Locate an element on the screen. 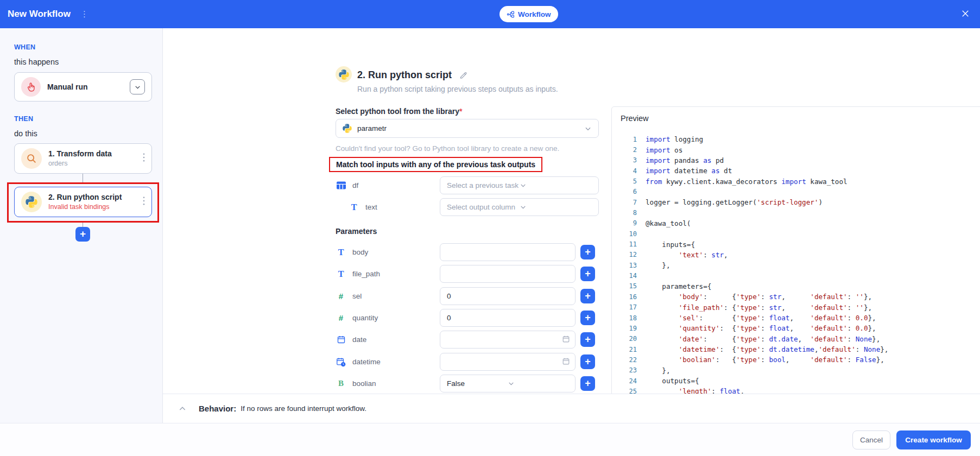  kebab-menu-icon: ⋮ is located at coordinates (85, 14).